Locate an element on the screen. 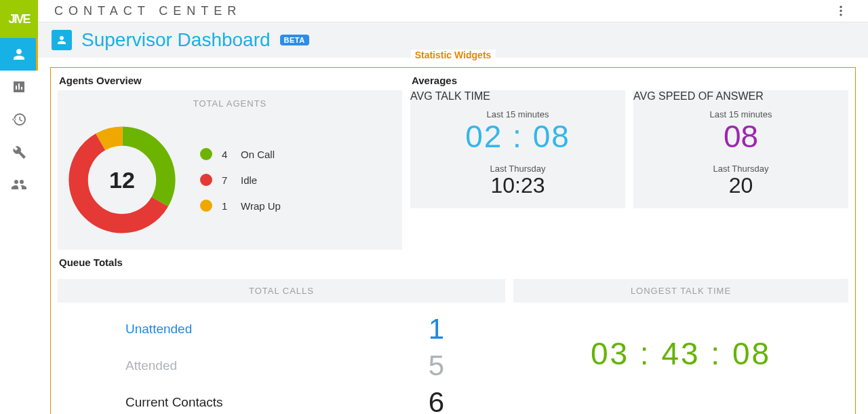 The height and width of the screenshot is (414, 868). people-icon is located at coordinates (19, 54).